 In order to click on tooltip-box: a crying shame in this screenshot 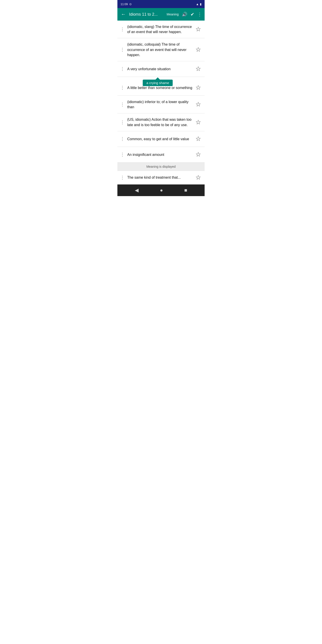, I will do `click(158, 83)`.